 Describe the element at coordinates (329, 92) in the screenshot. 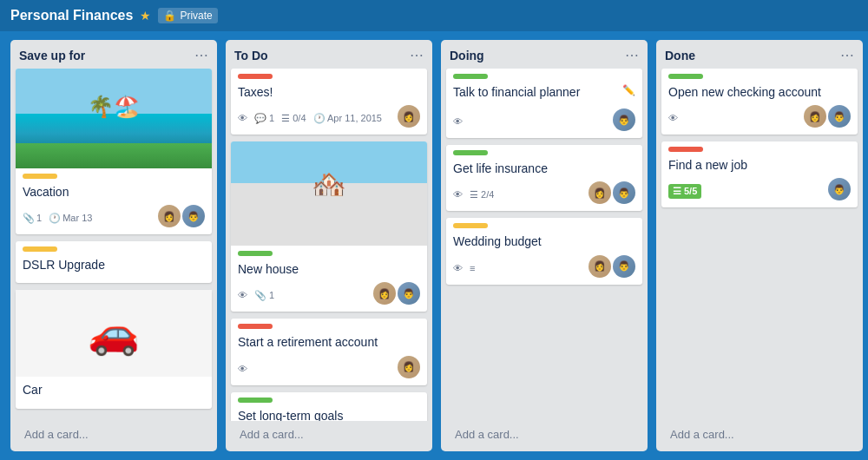

I see `card-title: Taxes!` at that location.